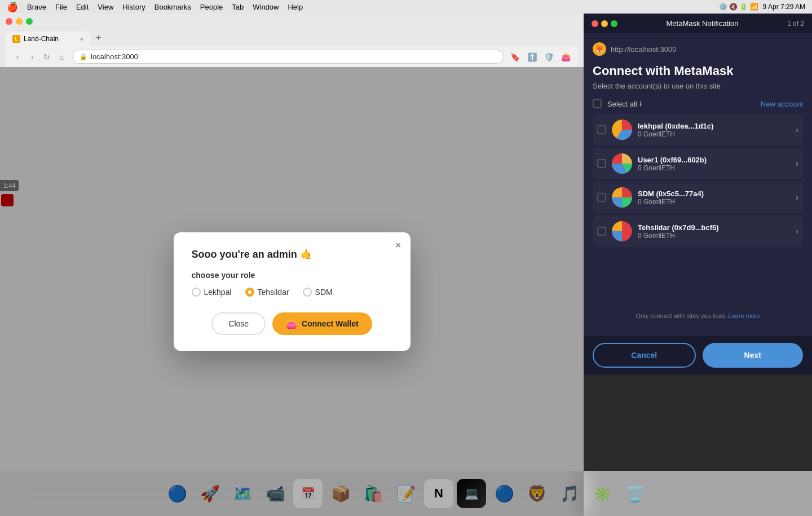 Image resolution: width=812 pixels, height=516 pixels. I want to click on account-detail-button-tehsildar: ›, so click(797, 231).